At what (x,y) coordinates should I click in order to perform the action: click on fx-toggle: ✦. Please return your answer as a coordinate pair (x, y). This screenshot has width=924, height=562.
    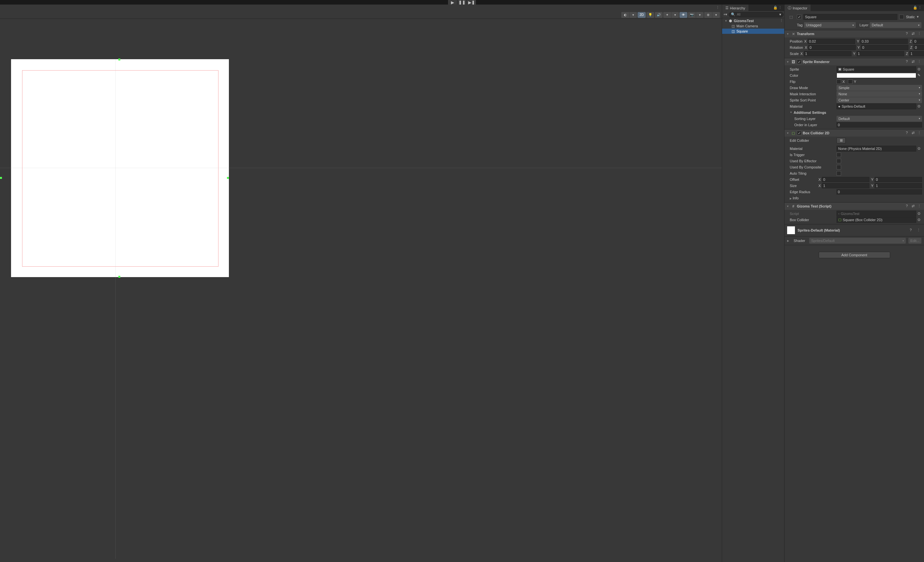
    Looking at the image, I should click on (667, 15).